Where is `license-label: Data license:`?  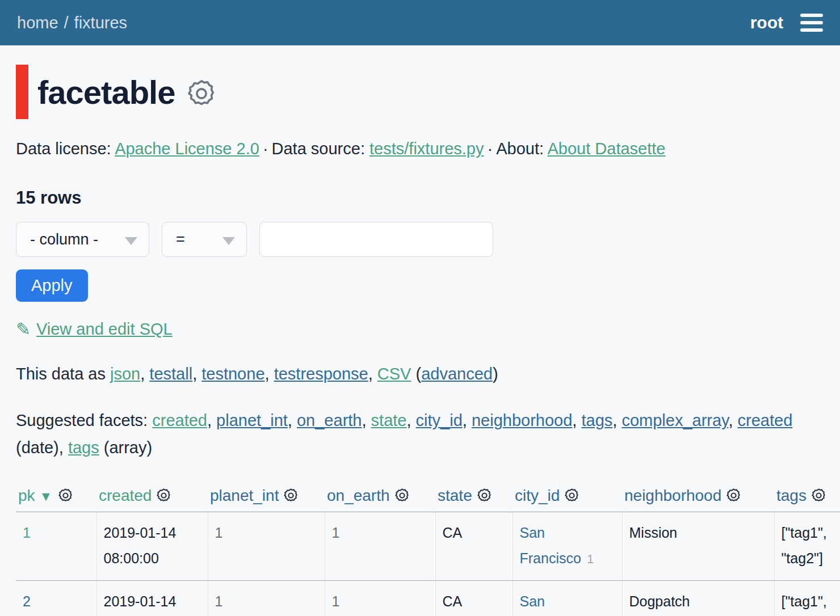
license-label: Data license: is located at coordinates (64, 149).